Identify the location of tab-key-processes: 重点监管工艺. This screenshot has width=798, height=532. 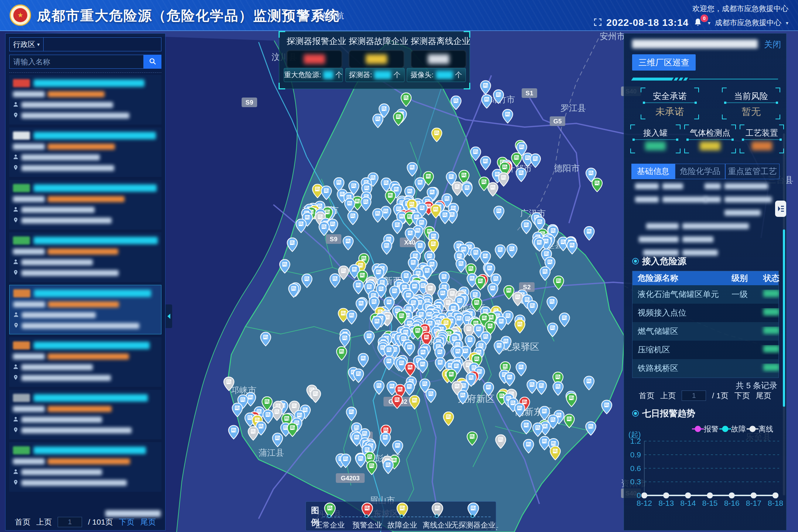
(752, 171).